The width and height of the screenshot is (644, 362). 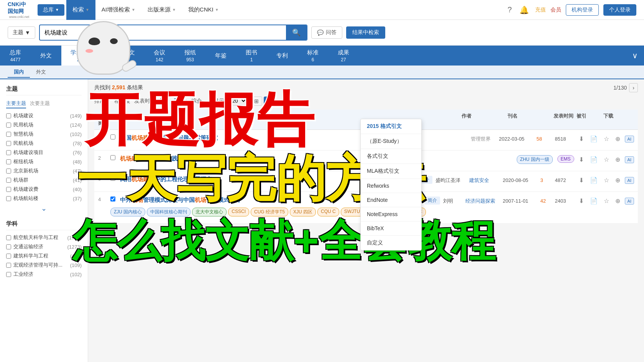 I want to click on result-4-pdf-button: 📄, so click(x=594, y=201).